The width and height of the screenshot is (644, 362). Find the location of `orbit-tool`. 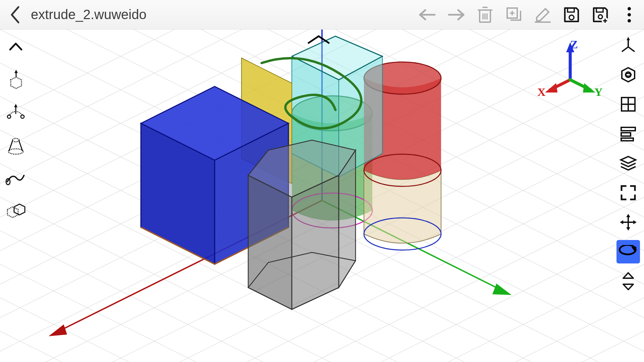

orbit-tool is located at coordinates (628, 252).